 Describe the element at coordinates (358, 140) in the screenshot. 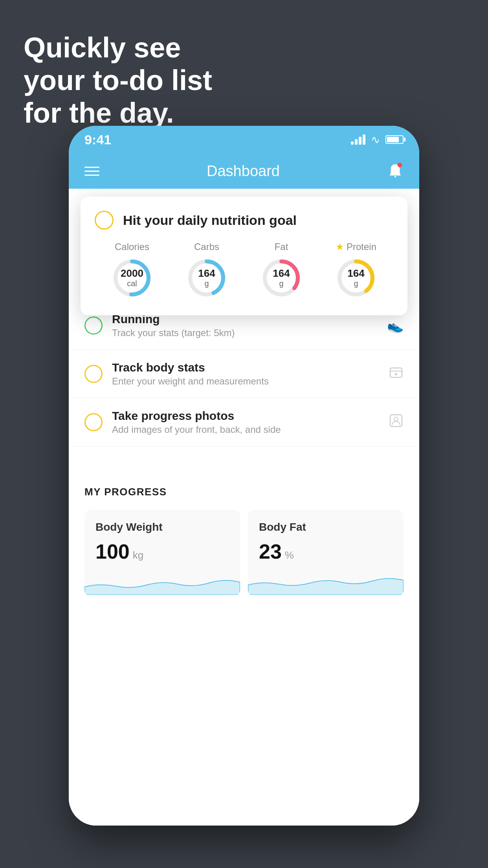

I see `signal-icon` at that location.